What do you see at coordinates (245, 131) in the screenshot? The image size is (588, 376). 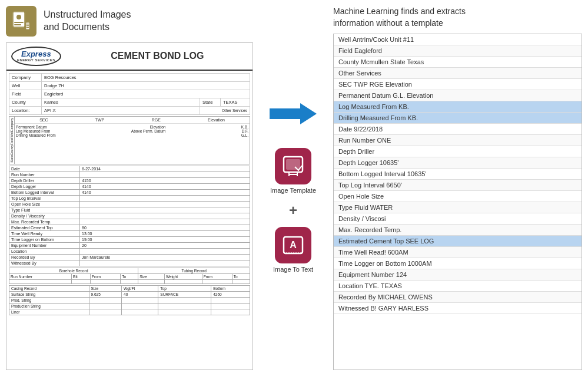 I see `df-label: D.F.` at bounding box center [245, 131].